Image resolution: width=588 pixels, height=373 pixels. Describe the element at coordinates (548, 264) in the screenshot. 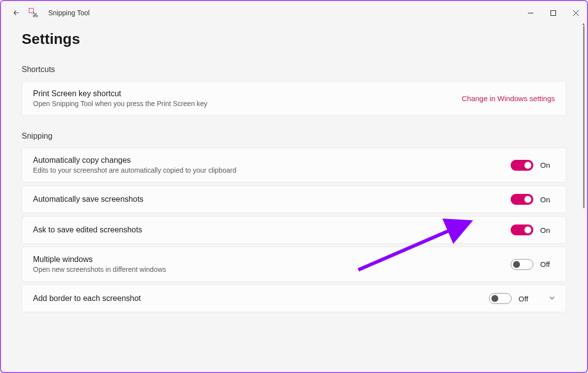

I see `multi-windows-state: Off` at that location.